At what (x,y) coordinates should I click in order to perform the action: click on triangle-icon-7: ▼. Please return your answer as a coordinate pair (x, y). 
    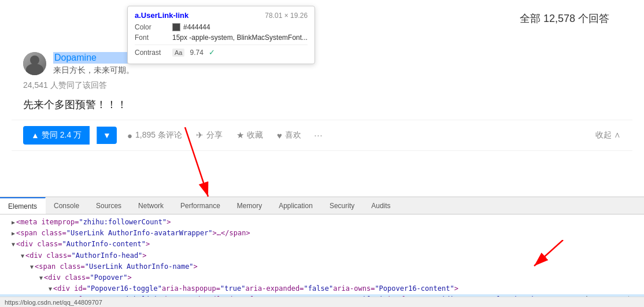
    Looking at the image, I should click on (50, 289).